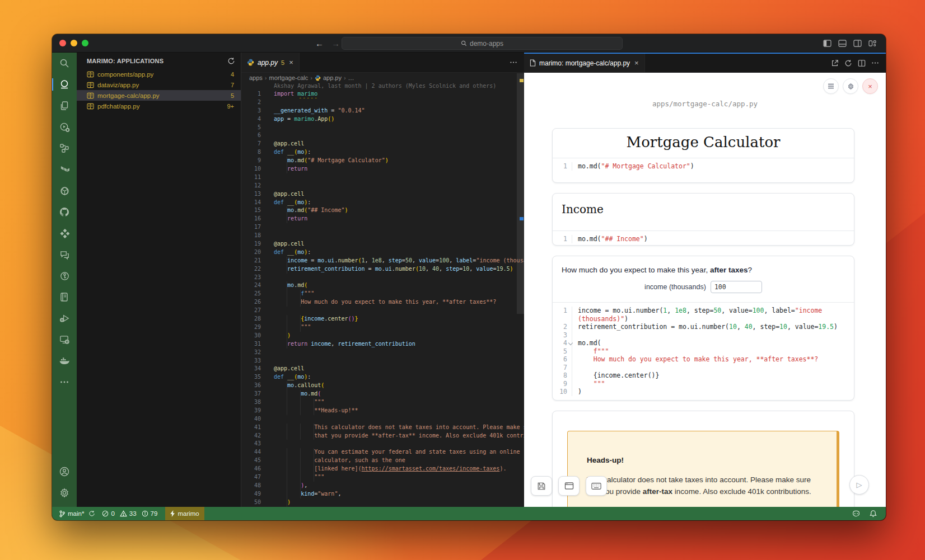 The width and height of the screenshot is (925, 560). Describe the element at coordinates (159, 95) in the screenshot. I see `sidebar-file-item: mortgage-calc/app.py5` at that location.